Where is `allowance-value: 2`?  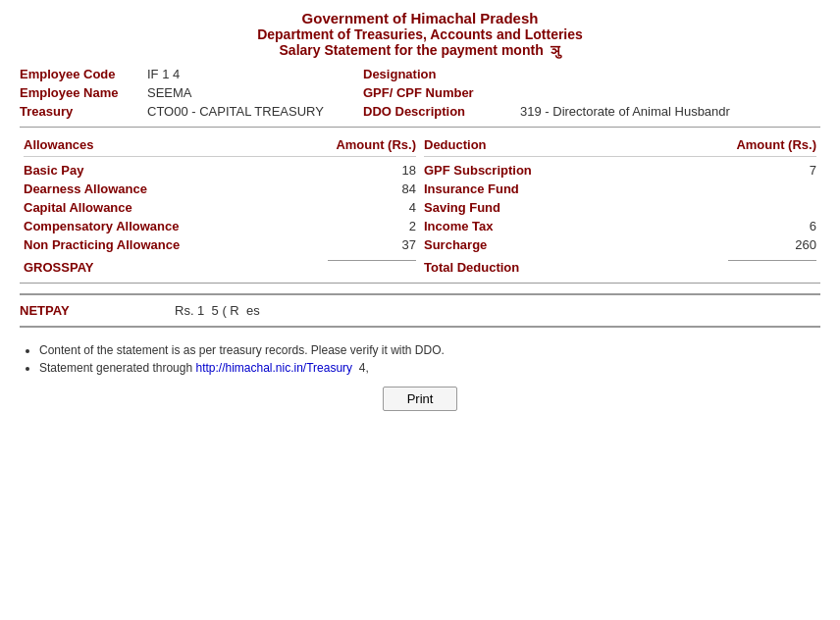
allowance-value: 2 is located at coordinates (372, 226).